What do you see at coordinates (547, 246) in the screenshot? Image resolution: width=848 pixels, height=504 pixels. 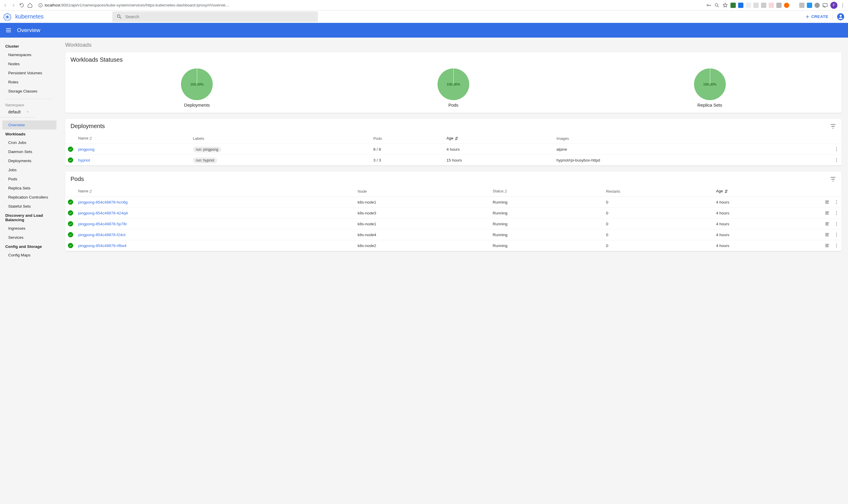 I see `status-value: Running` at bounding box center [547, 246].